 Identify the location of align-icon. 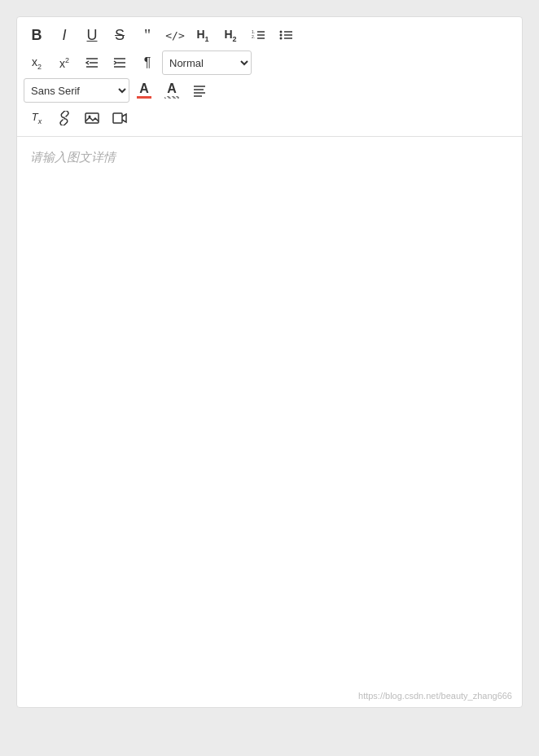
(199, 90).